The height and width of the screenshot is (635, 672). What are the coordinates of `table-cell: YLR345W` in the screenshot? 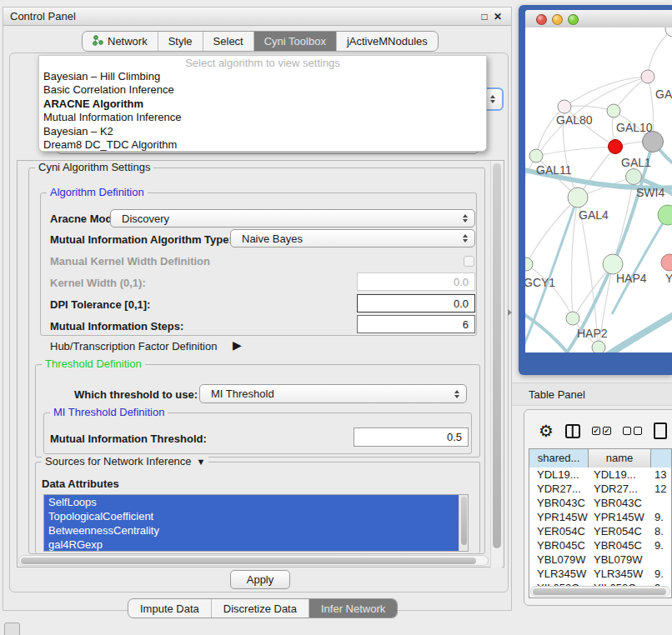 It's located at (620, 573).